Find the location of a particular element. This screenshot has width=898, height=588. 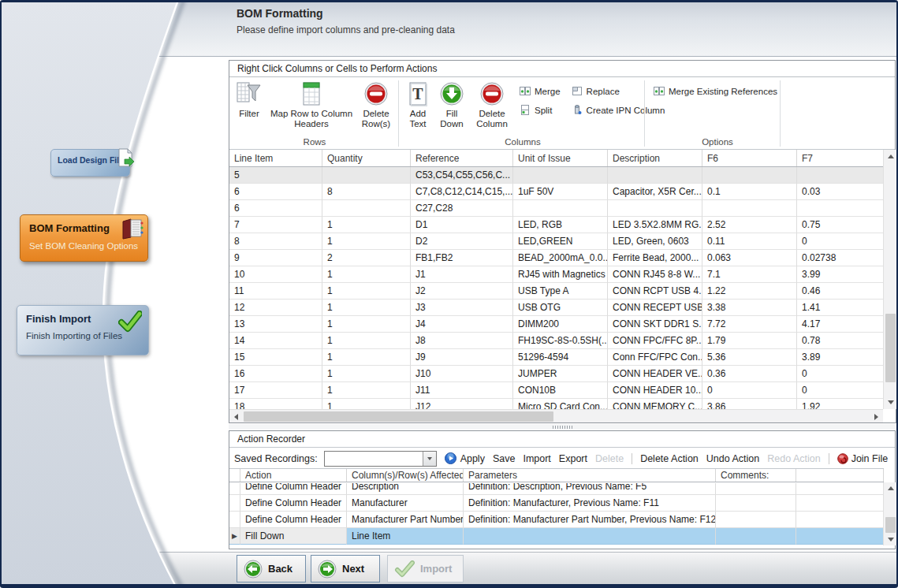

create-ipn-column-button: Create IPN Column is located at coordinates (618, 110).